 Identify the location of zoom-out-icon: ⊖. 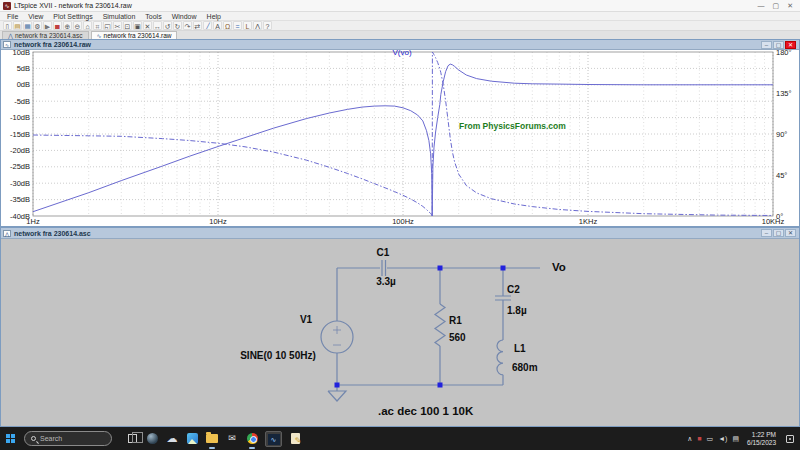
(78, 26).